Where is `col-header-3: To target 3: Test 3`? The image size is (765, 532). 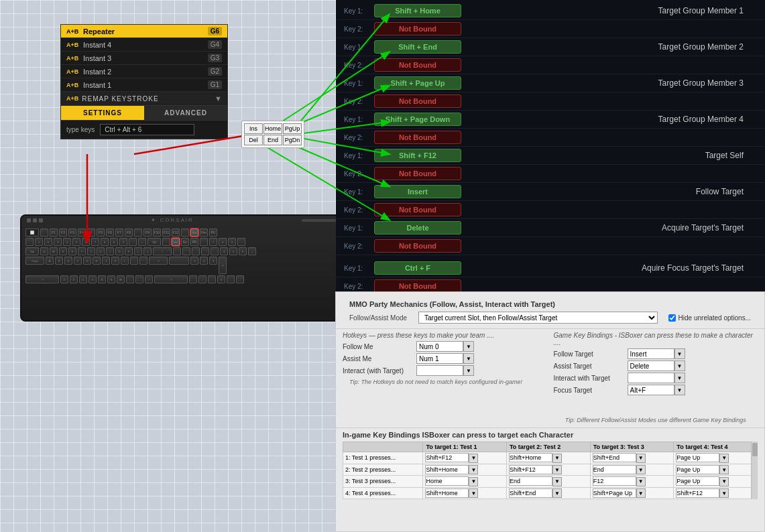
col-header-3: To target 3: Test 3 is located at coordinates (632, 448).